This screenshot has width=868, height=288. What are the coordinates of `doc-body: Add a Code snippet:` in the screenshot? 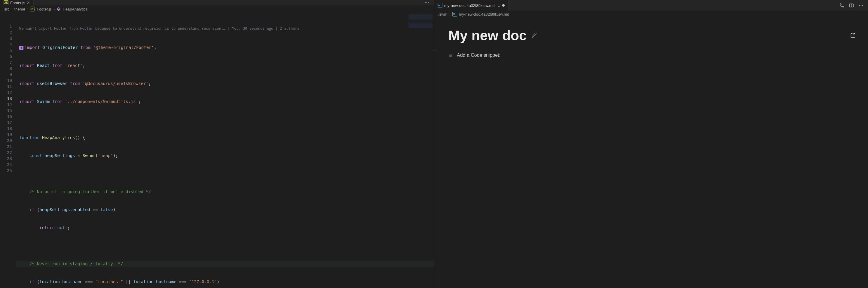 It's located at (651, 55).